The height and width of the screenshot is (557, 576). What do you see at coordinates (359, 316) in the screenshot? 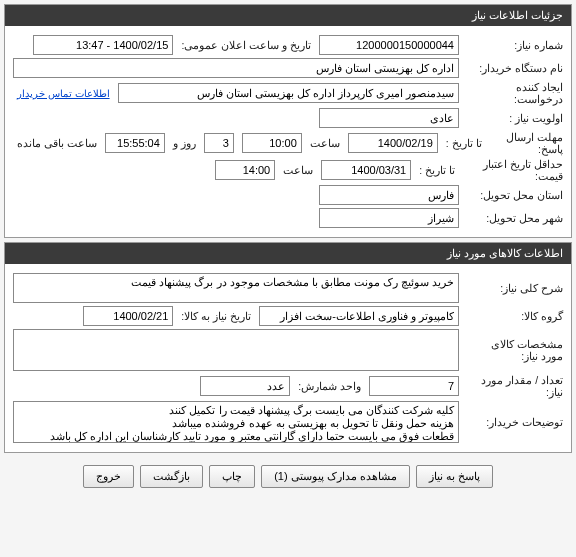
I see `goods-group-field` at bounding box center [359, 316].